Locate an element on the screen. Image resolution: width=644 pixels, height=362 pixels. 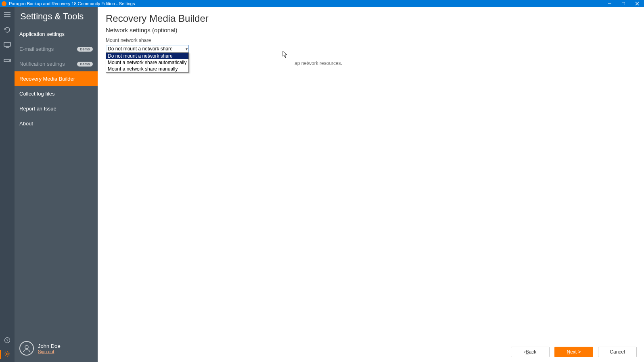
back-mnemonic: B is located at coordinates (527, 352).